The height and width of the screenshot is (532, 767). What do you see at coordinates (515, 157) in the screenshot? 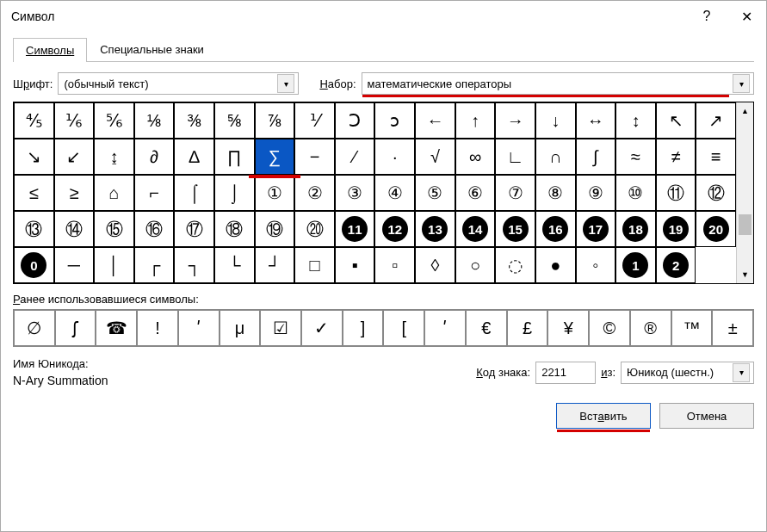
I see `symbol-cell: ∟` at bounding box center [515, 157].